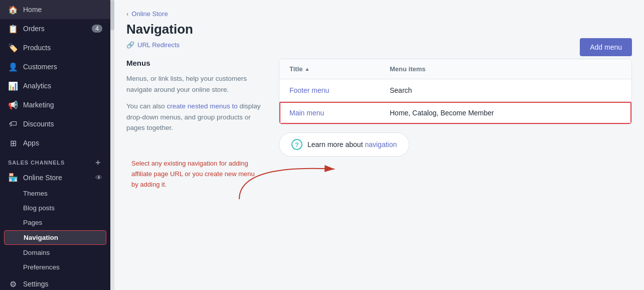 This screenshot has width=644, height=290. Describe the element at coordinates (455, 69) in the screenshot. I see `table-header: Title ▲ Menu items` at that location.